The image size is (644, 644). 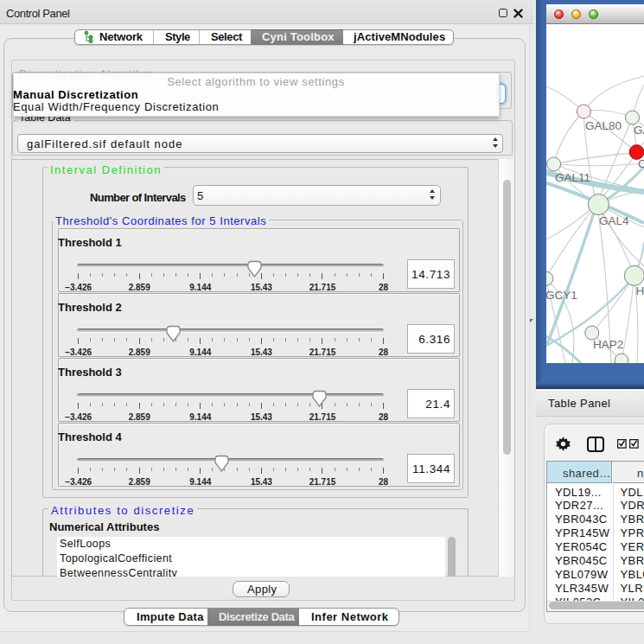 What do you see at coordinates (640, 290) in the screenshot?
I see `svg-text: H` at bounding box center [640, 290].